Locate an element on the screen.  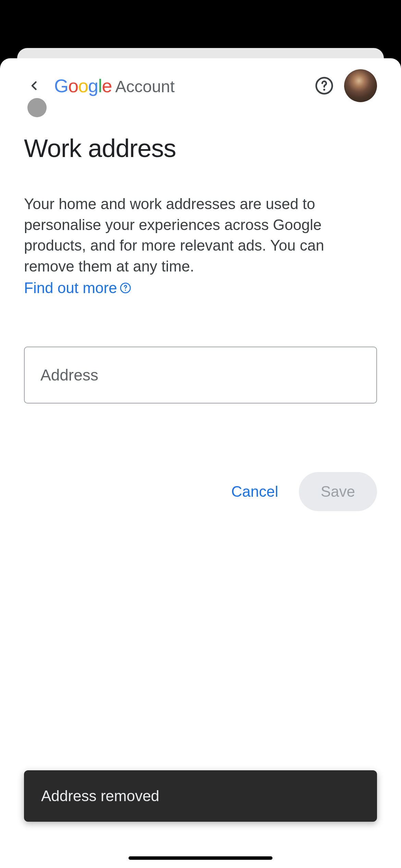
help-icon is located at coordinates (324, 86).